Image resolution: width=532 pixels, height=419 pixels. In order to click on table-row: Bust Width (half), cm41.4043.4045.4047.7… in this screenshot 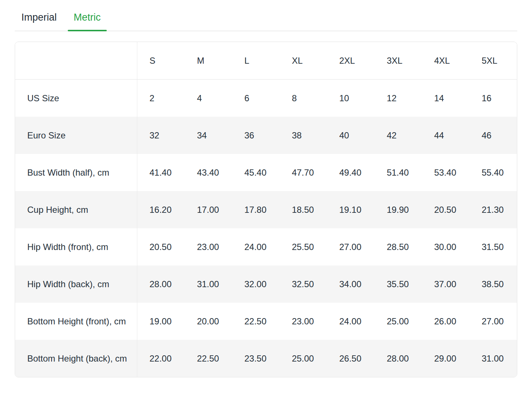, I will do `click(266, 172)`.